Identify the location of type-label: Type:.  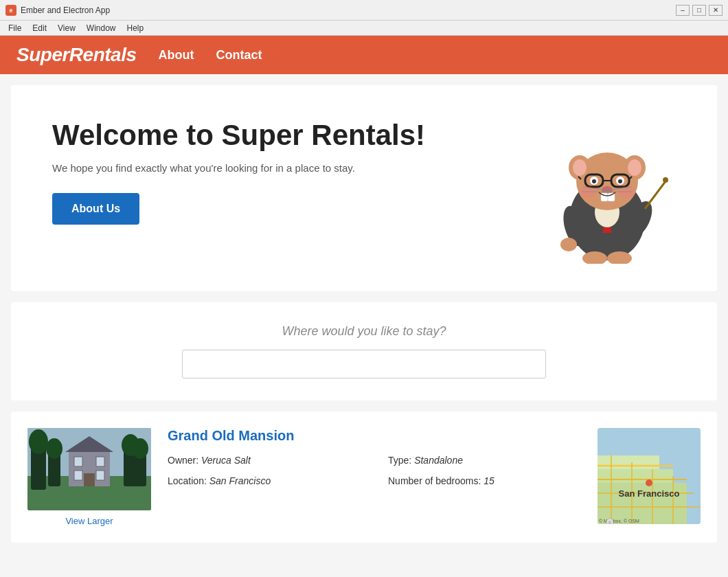
(400, 460).